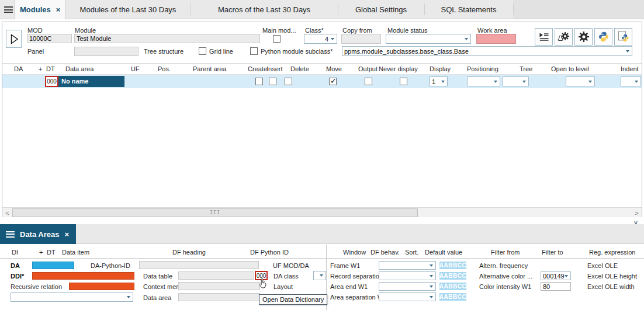 This screenshot has width=644, height=310. I want to click on display-select: 1, so click(438, 82).